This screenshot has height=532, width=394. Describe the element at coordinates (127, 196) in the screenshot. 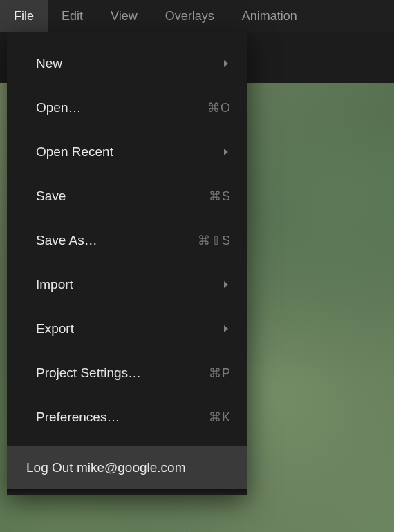

I see `menu-item-save: Save ⌘S` at that location.